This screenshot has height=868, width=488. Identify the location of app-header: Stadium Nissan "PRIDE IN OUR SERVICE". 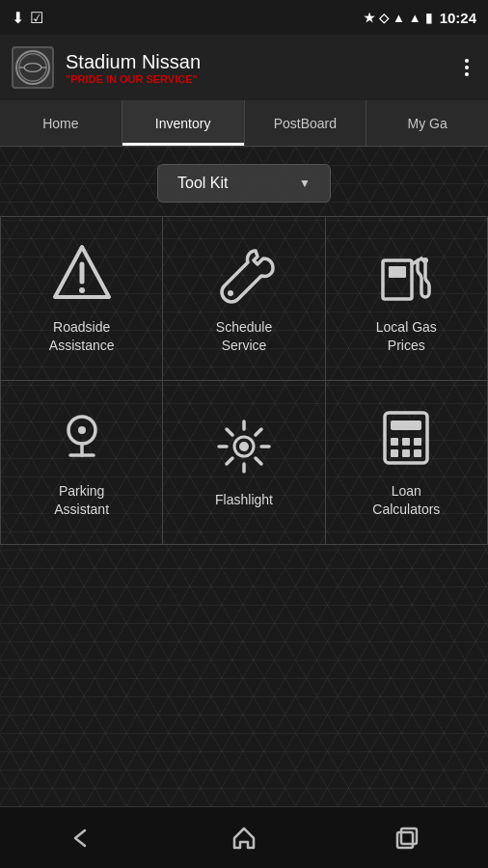
(244, 68).